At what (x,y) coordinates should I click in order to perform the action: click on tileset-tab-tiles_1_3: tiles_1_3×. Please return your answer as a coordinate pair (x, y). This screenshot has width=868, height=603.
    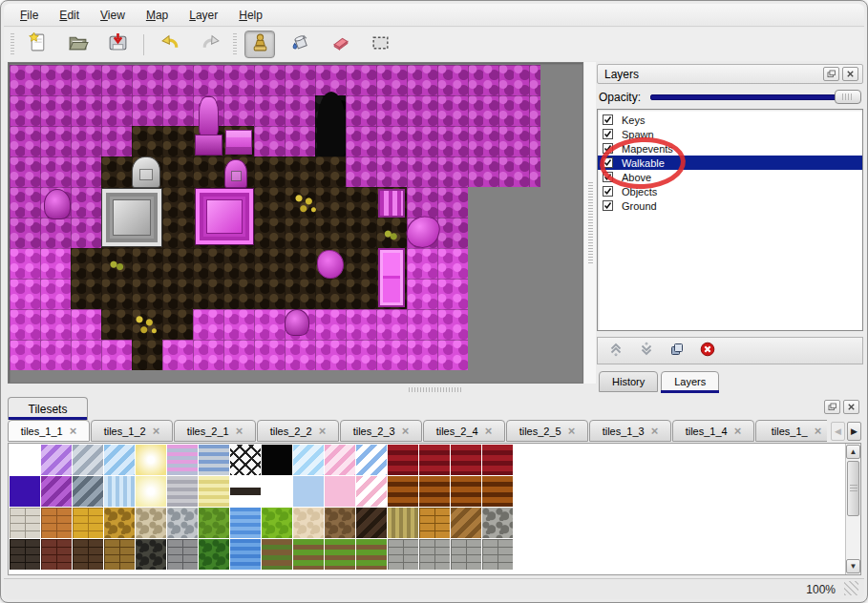
    Looking at the image, I should click on (630, 431).